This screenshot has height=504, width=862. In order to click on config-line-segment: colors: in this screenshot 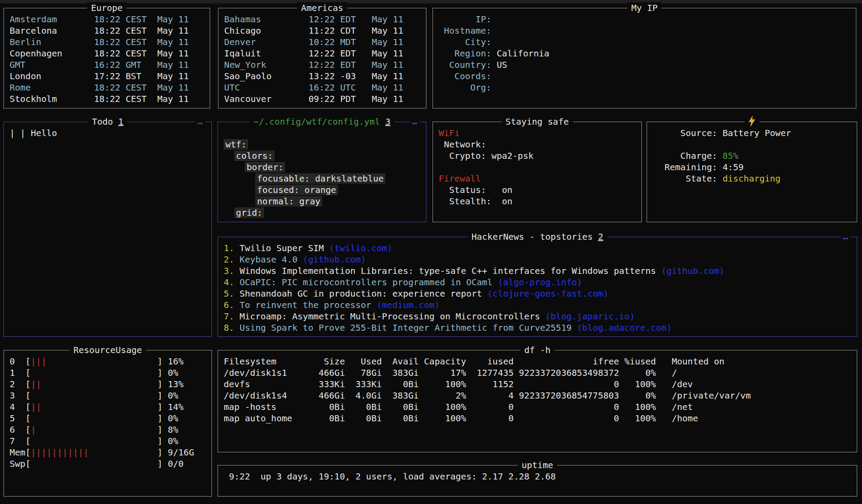, I will do `click(254, 156)`.